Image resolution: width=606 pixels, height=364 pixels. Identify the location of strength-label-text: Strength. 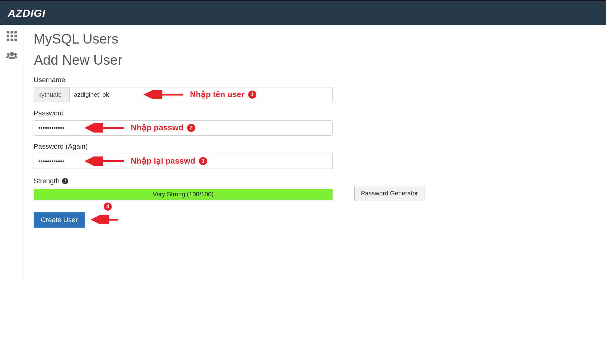
(47, 181).